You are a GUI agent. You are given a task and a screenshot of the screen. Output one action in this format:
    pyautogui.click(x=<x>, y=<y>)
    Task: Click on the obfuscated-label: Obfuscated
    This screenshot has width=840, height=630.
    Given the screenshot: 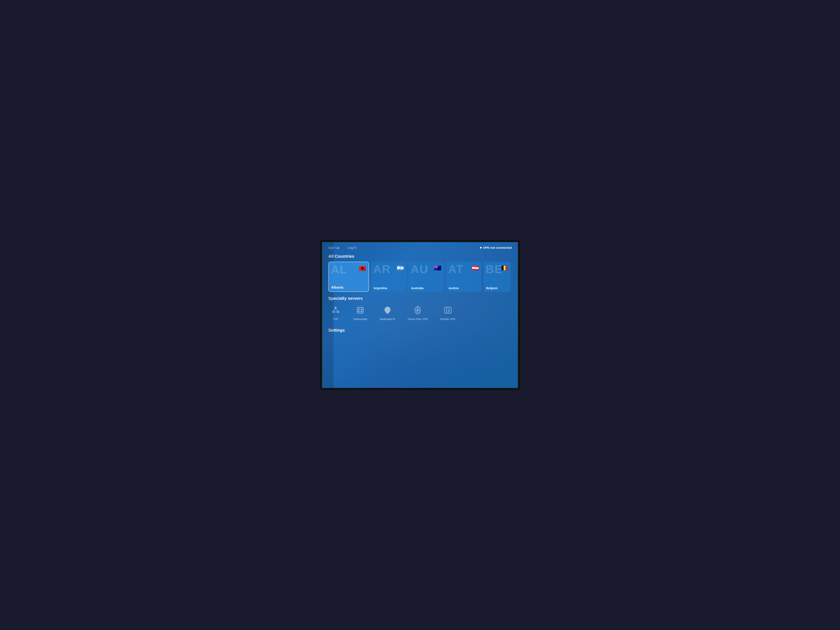 What is the action you would take?
    pyautogui.click(x=360, y=319)
    